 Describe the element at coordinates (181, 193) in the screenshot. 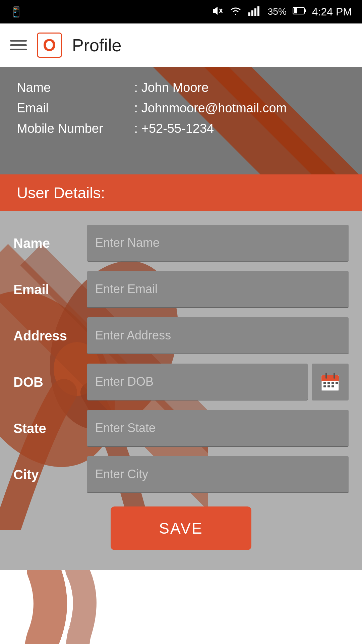

I see `user-details-header: User Details:` at that location.